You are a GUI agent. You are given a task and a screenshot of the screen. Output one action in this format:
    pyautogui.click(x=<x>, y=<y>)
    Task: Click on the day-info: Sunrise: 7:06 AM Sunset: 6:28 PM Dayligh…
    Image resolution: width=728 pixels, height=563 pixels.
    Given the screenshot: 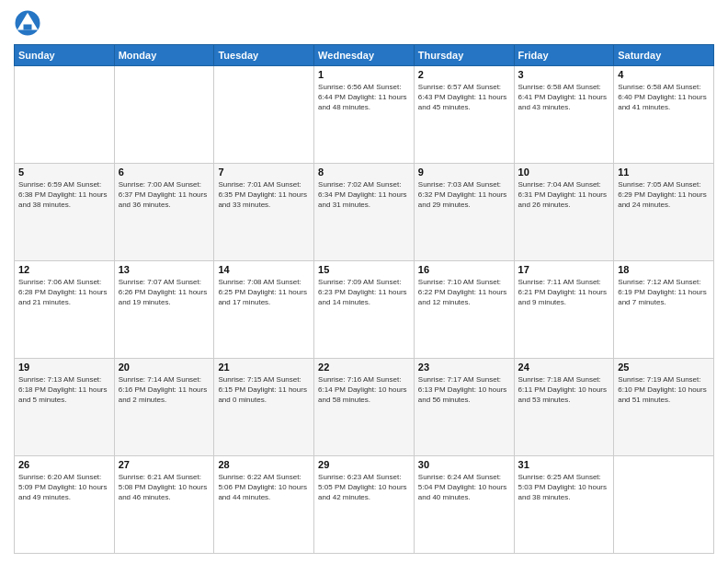 What is the action you would take?
    pyautogui.click(x=64, y=293)
    